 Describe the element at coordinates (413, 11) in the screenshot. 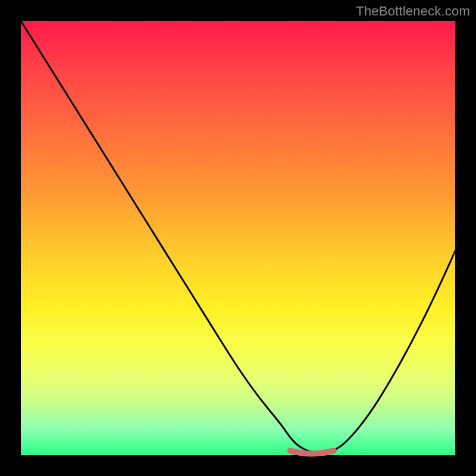

I see `watermark-text: TheBottleneck.com` at that location.